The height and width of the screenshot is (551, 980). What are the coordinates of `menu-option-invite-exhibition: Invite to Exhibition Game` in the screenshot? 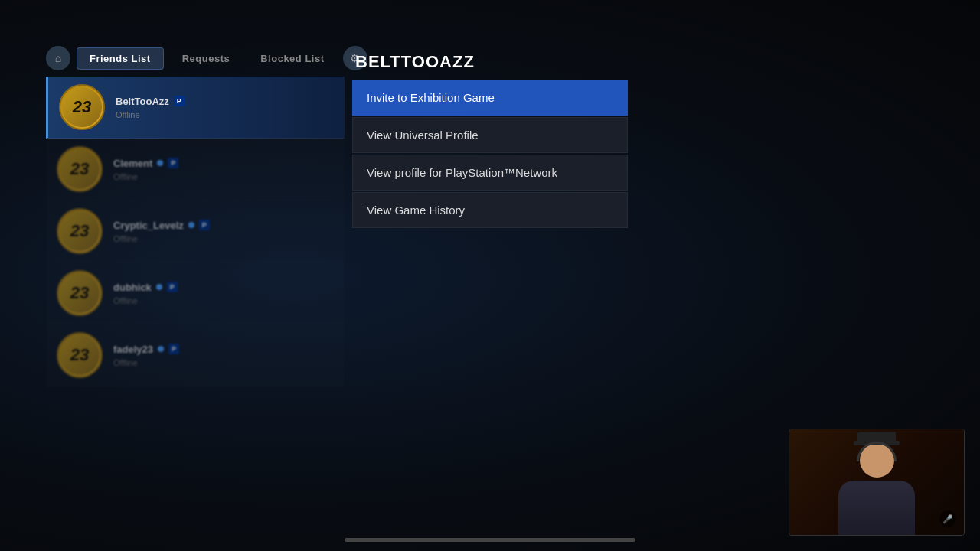 It's located at (490, 98).